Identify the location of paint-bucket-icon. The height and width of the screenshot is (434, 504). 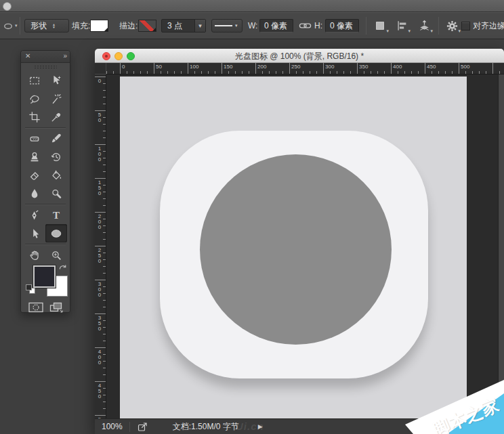
(56, 175).